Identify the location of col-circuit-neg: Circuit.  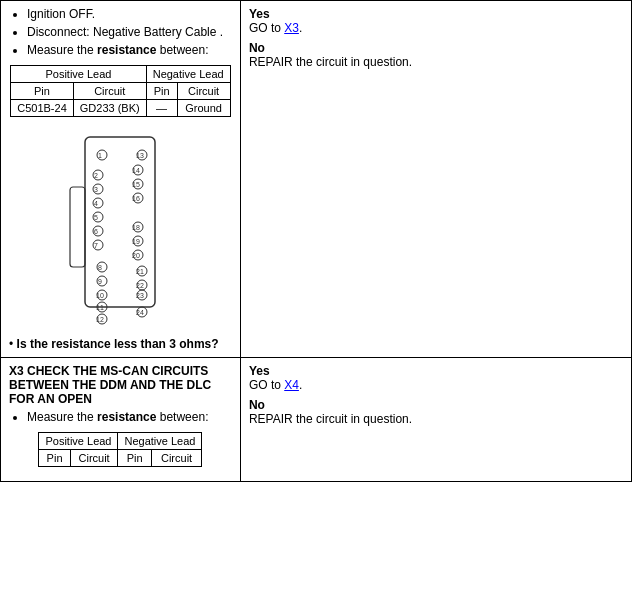
(204, 92).